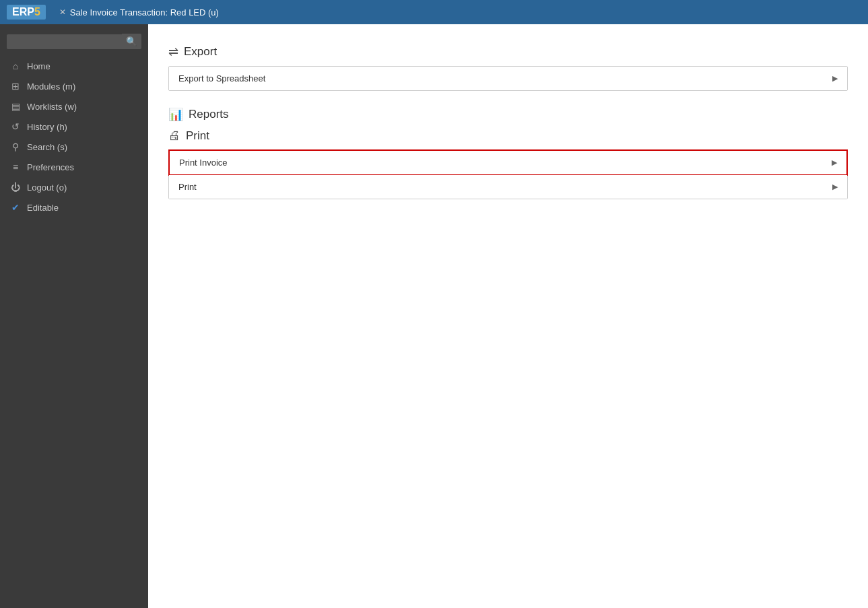 Image resolution: width=868 pixels, height=608 pixels. I want to click on print-arrow: ▶, so click(835, 187).